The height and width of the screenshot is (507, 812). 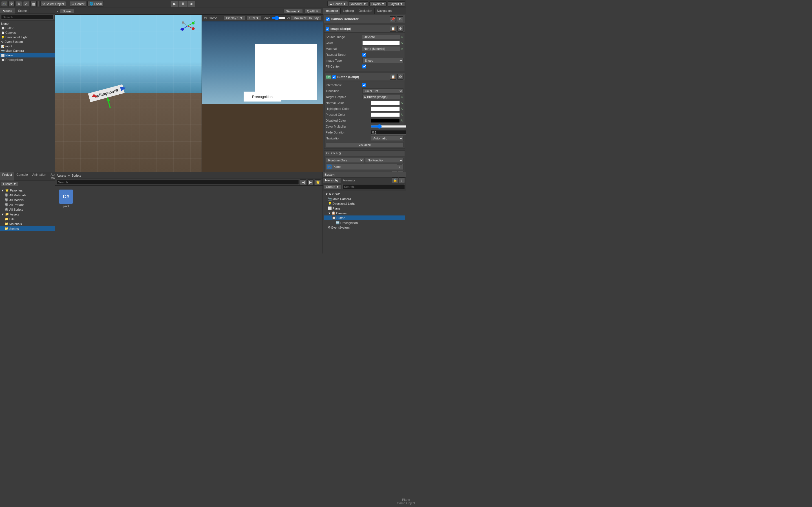 I want to click on button-gear-btn: ⚙, so click(x=400, y=77).